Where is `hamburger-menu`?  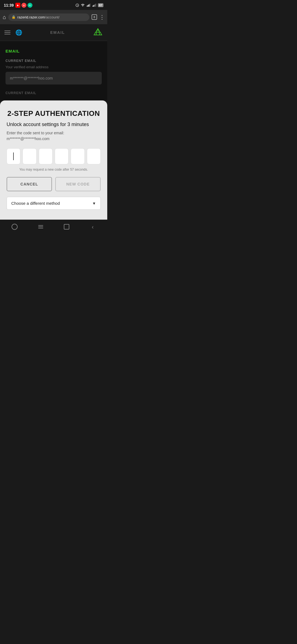 hamburger-menu is located at coordinates (7, 32).